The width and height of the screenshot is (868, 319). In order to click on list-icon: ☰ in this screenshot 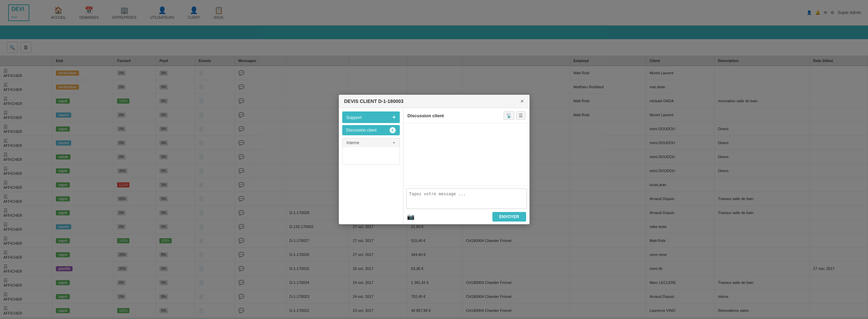, I will do `click(521, 116)`.